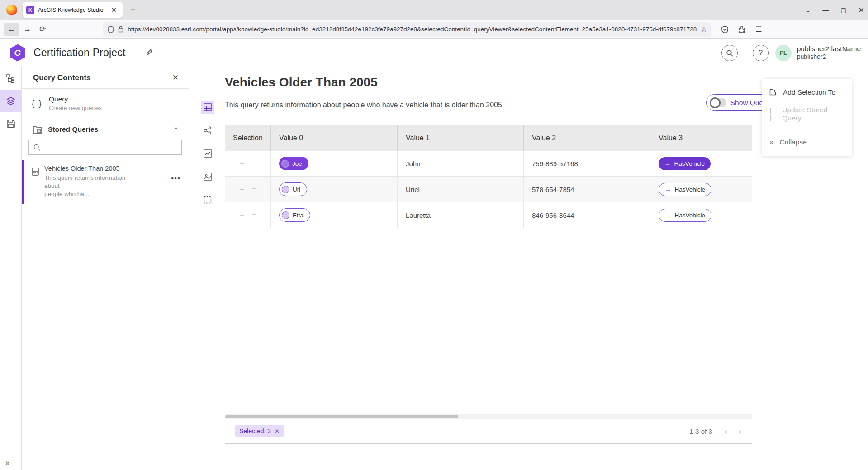 The image size is (868, 470). What do you see at coordinates (18, 53) in the screenshot?
I see `arcgis-knowledge-logo-icon: G` at bounding box center [18, 53].